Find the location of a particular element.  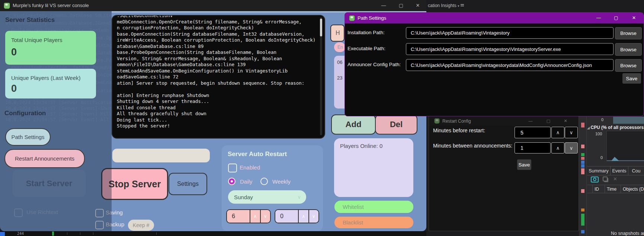

auto-restart-title: Server Auto Restart is located at coordinates (257, 154).